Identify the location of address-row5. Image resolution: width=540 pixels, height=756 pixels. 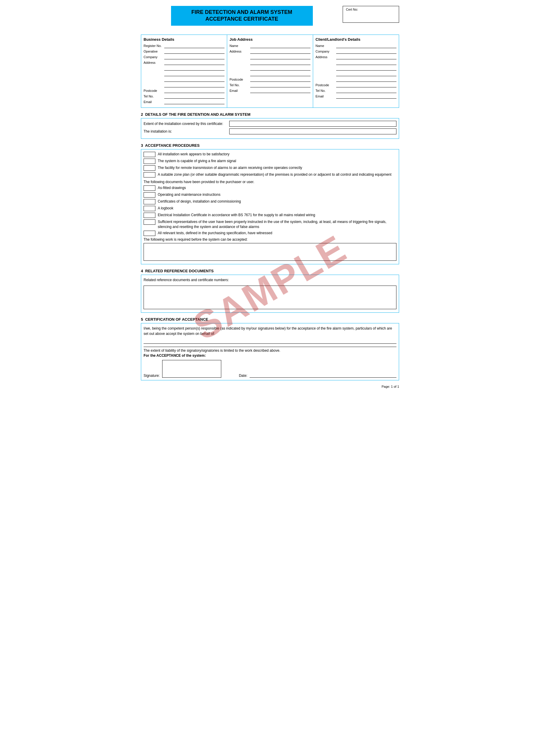
(184, 85).